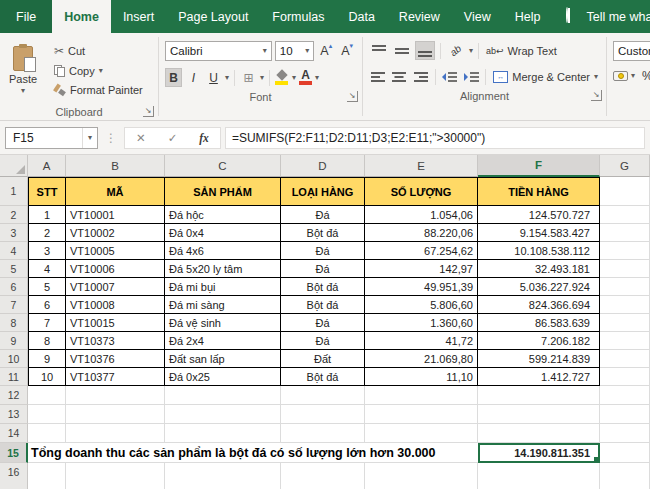 This screenshot has width=650, height=489. What do you see at coordinates (223, 359) in the screenshot?
I see `cell-c10: Đất san lấp` at bounding box center [223, 359].